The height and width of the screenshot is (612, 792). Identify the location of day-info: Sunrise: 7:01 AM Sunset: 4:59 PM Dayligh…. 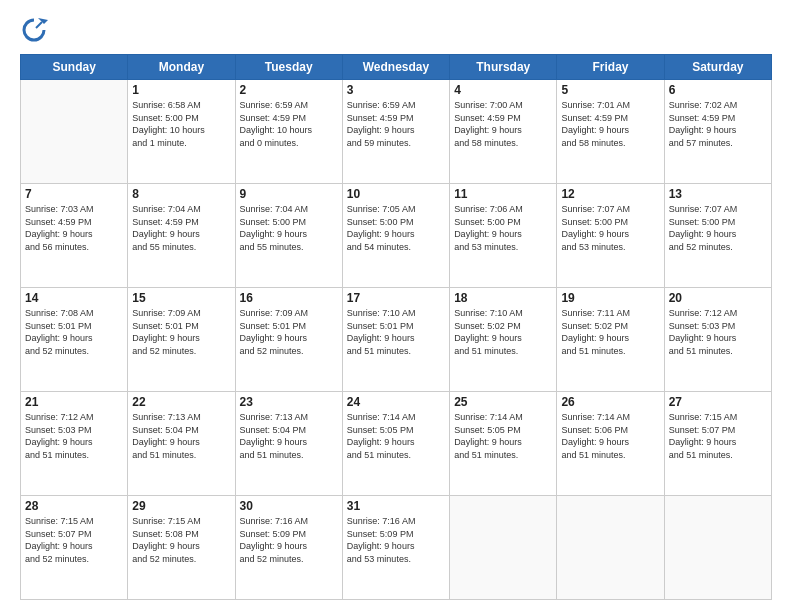
(610, 124).